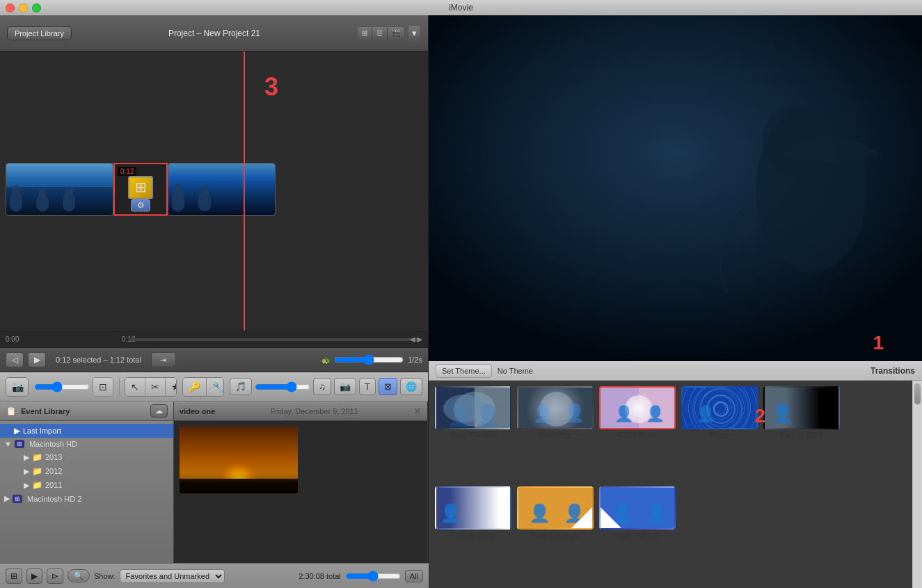 This screenshot has height=588, width=922. I want to click on search-button: 🔍, so click(79, 576).